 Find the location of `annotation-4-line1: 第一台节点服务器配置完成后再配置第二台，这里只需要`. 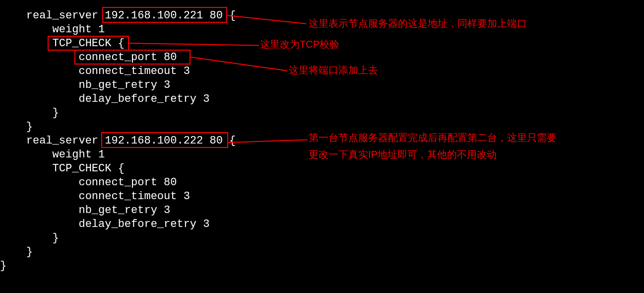

annotation-4-line1: 第一台节点服务器配置完成后再配置第二台，这里只需要 is located at coordinates (433, 138).